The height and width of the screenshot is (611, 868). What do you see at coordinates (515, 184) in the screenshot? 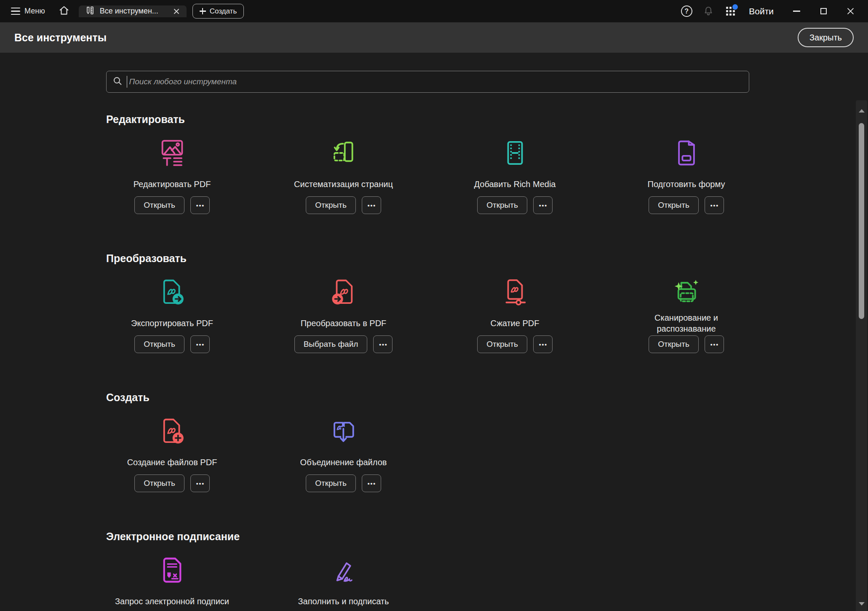
I see `tool-label: Добавить Rich Media` at bounding box center [515, 184].